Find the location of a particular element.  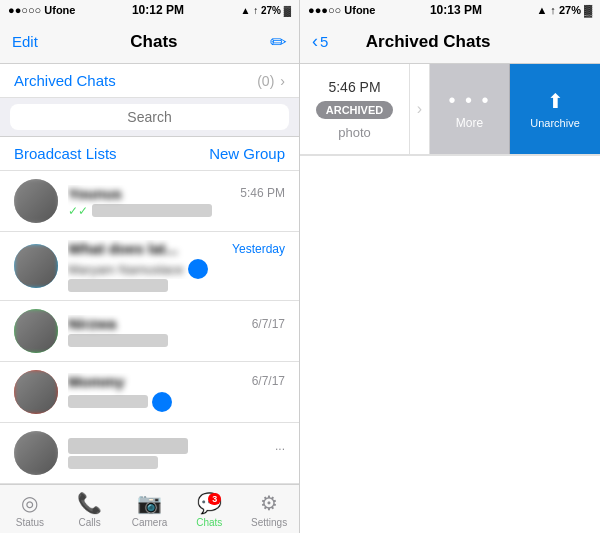

compose-button: ✏ is located at coordinates (278, 42).